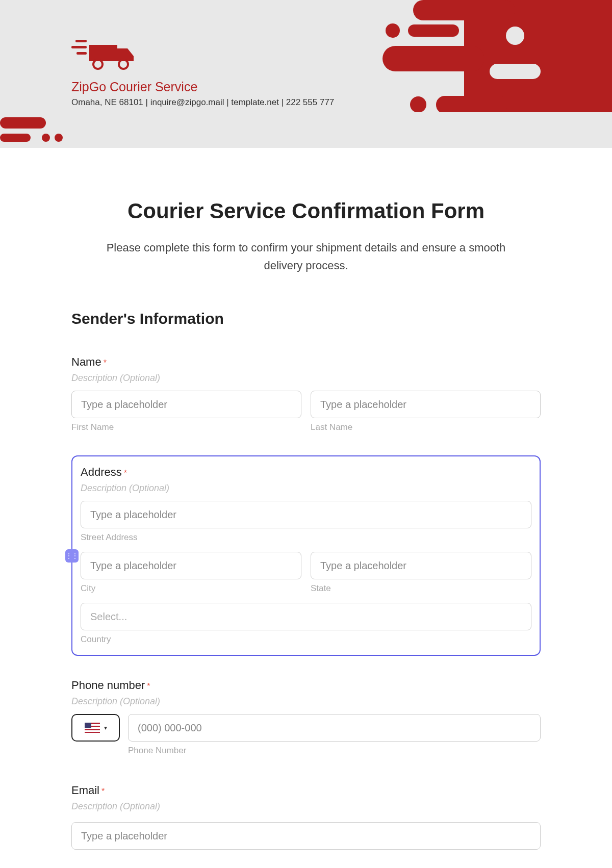 This screenshot has height=868, width=612. I want to click on form-subtitle: Please complete this form to confirm you…, so click(306, 257).